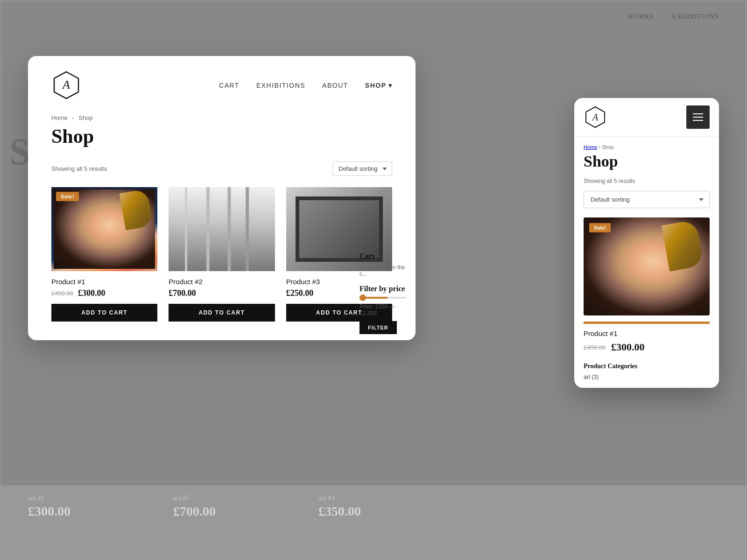 This screenshot has width=747, height=560. What do you see at coordinates (182, 293) in the screenshot?
I see `product-2-price: £700.00` at bounding box center [182, 293].